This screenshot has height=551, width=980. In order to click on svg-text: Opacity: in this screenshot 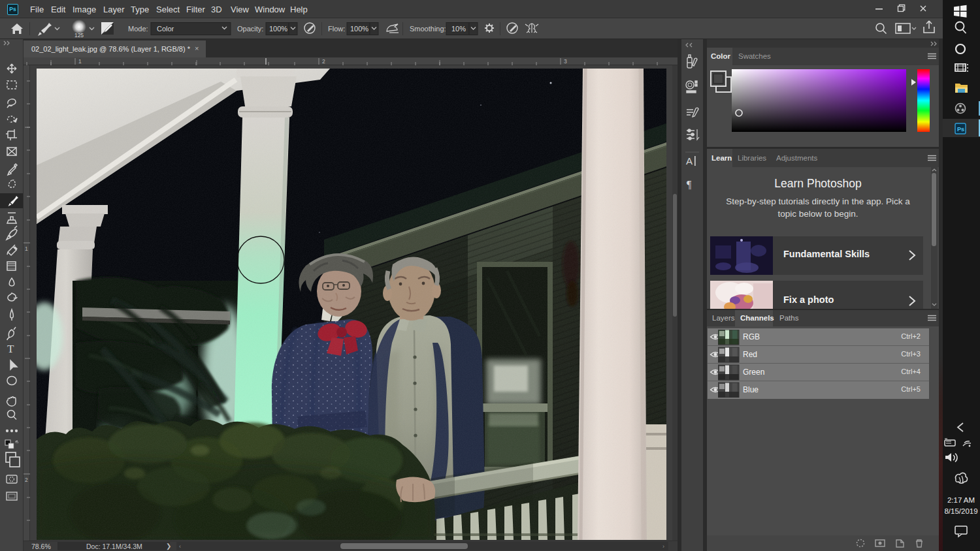, I will do `click(250, 29)`.